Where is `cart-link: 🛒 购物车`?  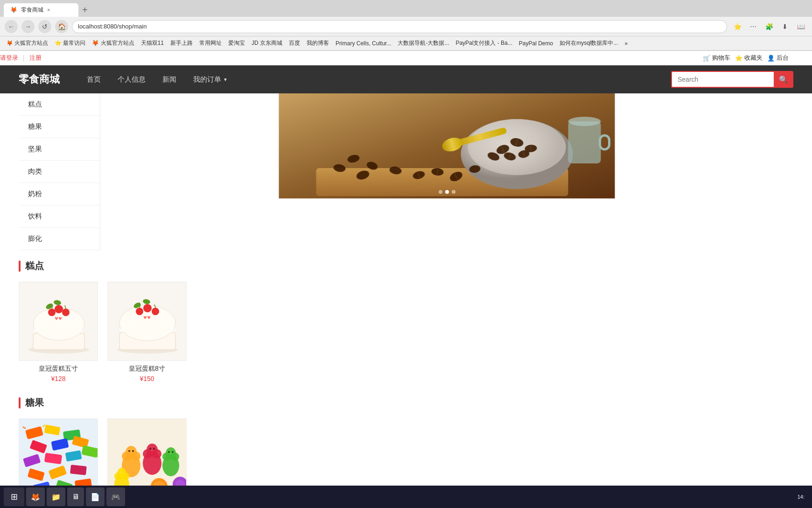
cart-link: 🛒 购物车 is located at coordinates (717, 58).